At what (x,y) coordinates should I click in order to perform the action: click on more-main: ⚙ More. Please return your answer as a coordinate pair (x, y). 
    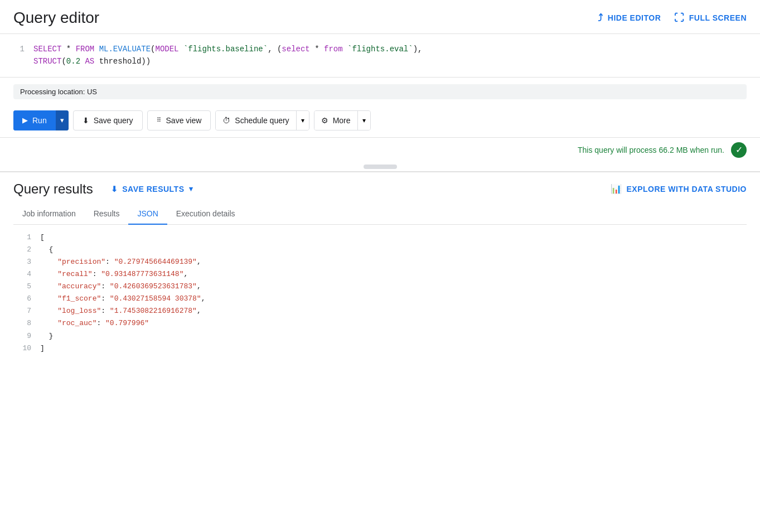
    Looking at the image, I should click on (336, 120).